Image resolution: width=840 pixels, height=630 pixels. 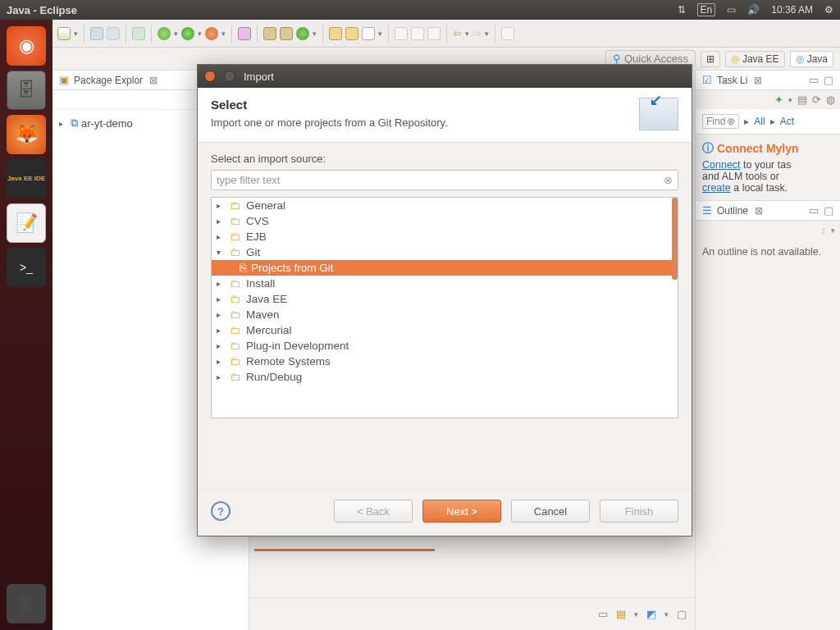 I want to click on synchronize-icon: ⟳, so click(x=817, y=100).